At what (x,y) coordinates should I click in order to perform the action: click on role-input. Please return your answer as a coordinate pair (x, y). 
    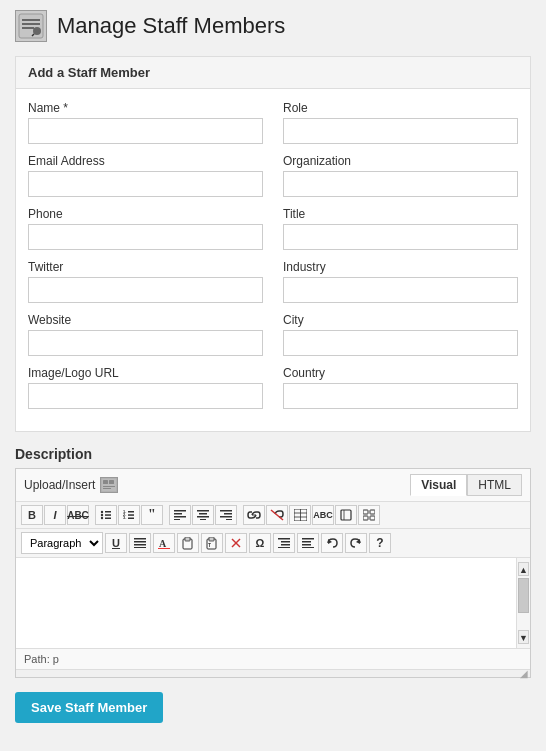
    Looking at the image, I should click on (400, 131).